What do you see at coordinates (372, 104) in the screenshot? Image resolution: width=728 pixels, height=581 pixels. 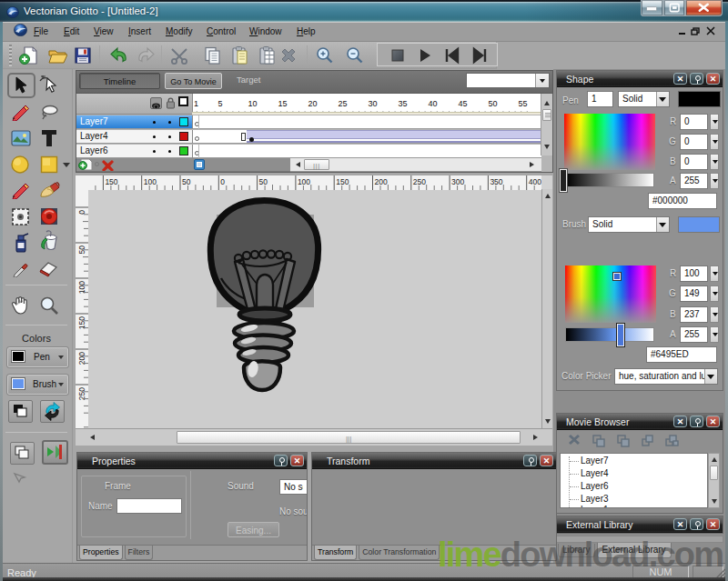 I see `svg-text: 30` at bounding box center [372, 104].